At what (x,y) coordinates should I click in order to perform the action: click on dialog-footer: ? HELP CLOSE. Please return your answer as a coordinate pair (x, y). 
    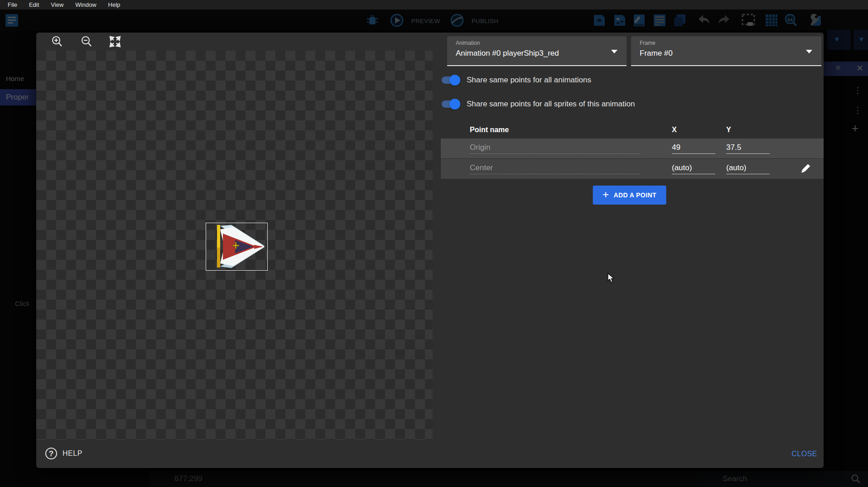
    Looking at the image, I should click on (430, 454).